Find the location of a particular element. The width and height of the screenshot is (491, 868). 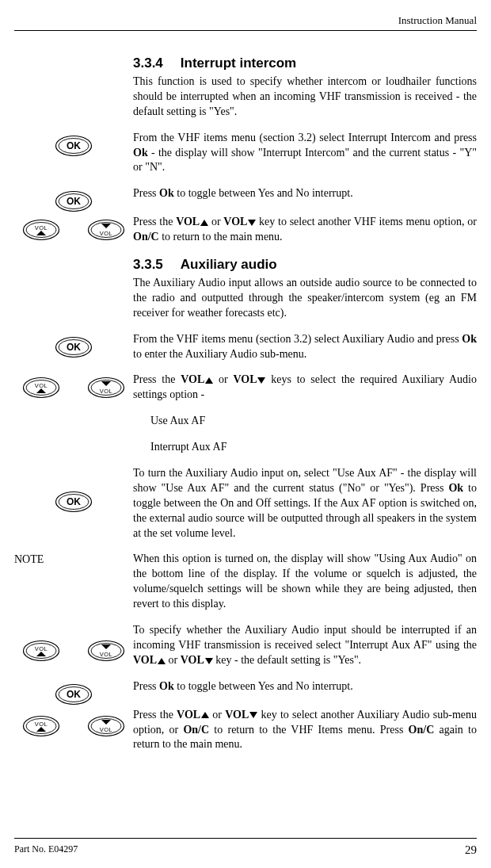

page-number: 29 is located at coordinates (470, 850).